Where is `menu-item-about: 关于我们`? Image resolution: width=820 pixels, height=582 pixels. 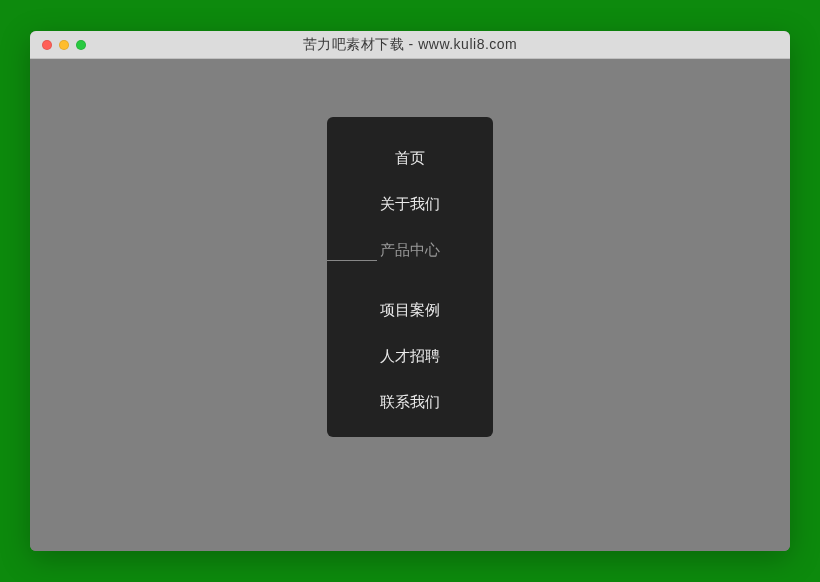 menu-item-about: 关于我们 is located at coordinates (410, 204).